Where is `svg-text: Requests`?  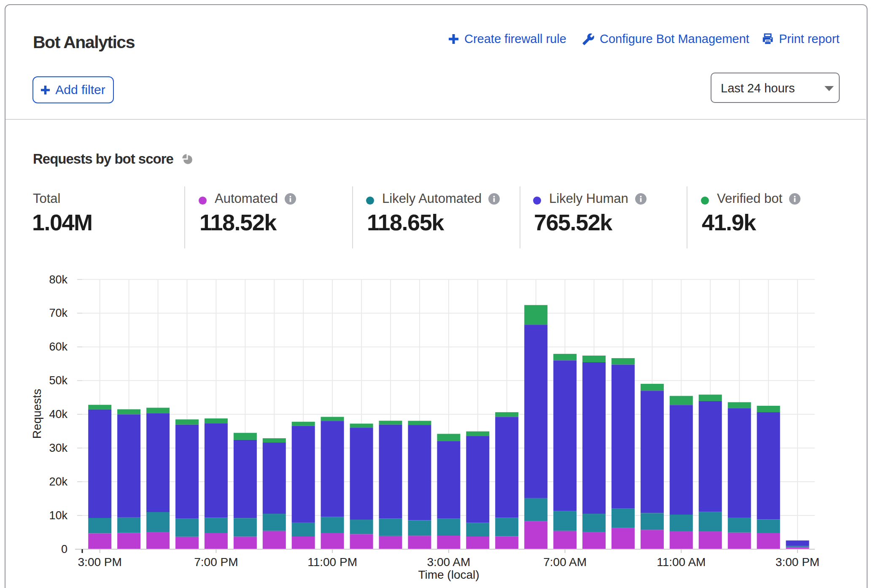 svg-text: Requests is located at coordinates (37, 414).